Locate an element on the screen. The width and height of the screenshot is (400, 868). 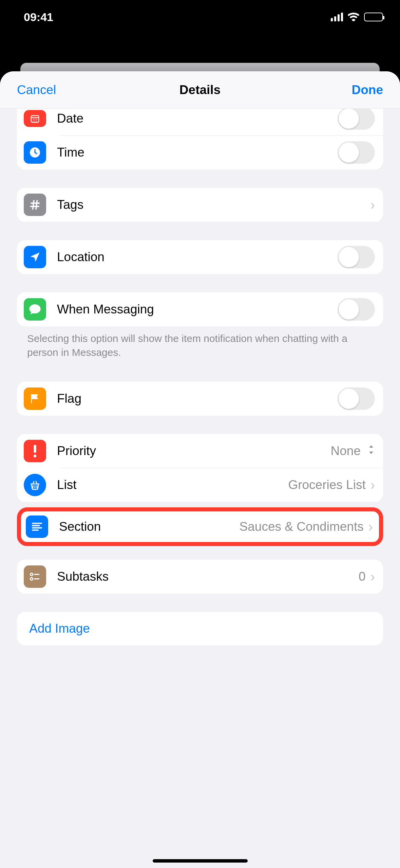
row-messaging: When Messaging is located at coordinates (200, 309).